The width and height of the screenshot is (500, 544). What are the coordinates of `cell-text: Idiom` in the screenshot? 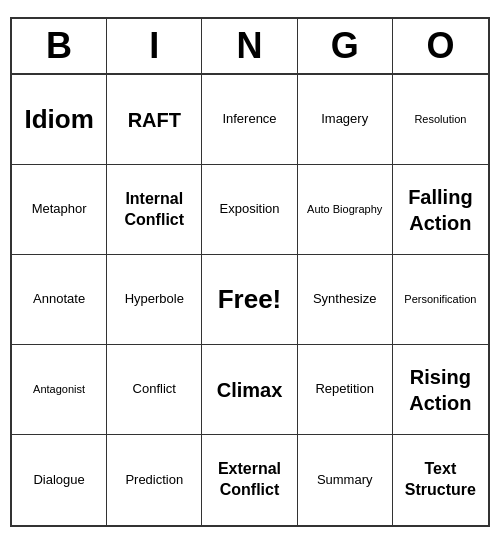 It's located at (58, 120).